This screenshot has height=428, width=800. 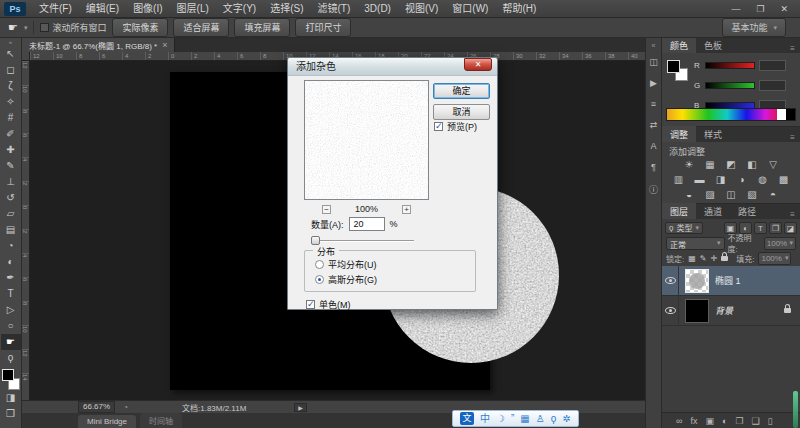 What do you see at coordinates (334, 8) in the screenshot?
I see `menu-item: 滤镜(T)` at bounding box center [334, 8].